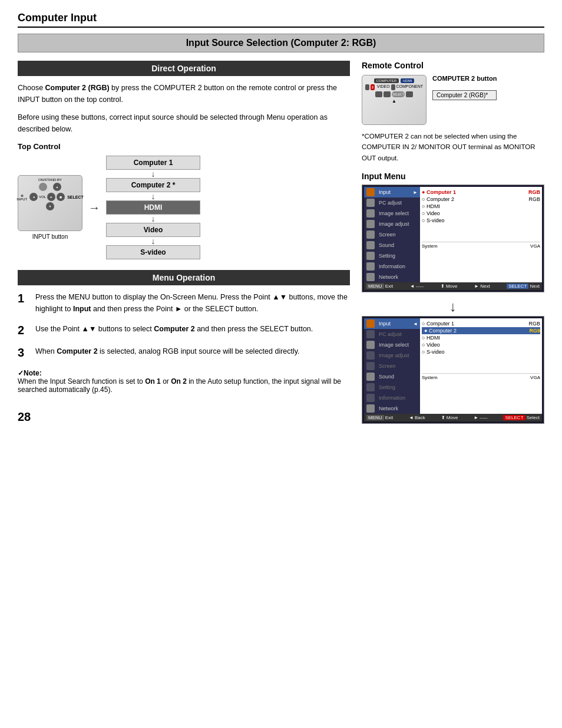 This screenshot has width=562, height=728. What do you see at coordinates (50, 203) in the screenshot?
I see `top-control-device-body: ON/STAND·BY ▲ ⊕INPUT ◄` at bounding box center [50, 203].